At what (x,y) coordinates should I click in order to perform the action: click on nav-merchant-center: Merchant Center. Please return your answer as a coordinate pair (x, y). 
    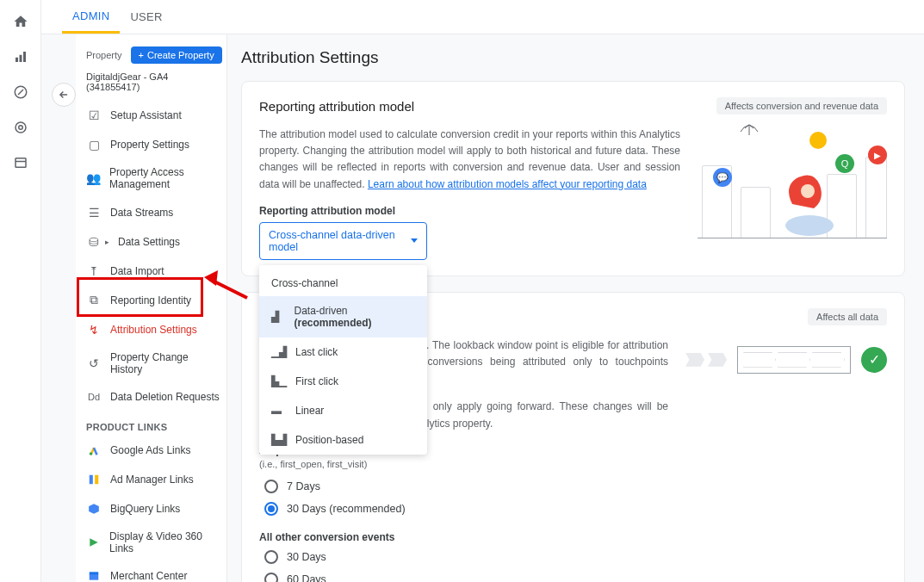
    Looking at the image, I should click on (155, 572).